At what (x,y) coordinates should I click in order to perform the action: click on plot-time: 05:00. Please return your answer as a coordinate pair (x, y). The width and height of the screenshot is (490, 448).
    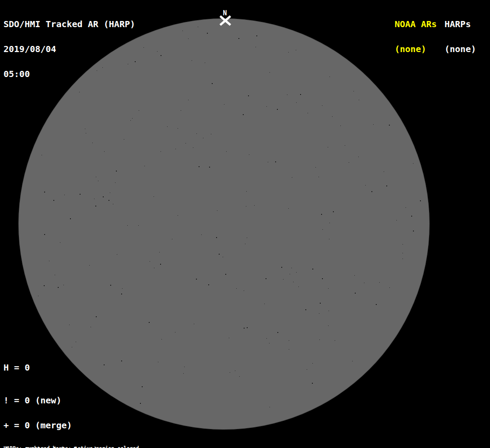
    Looking at the image, I should click on (69, 74).